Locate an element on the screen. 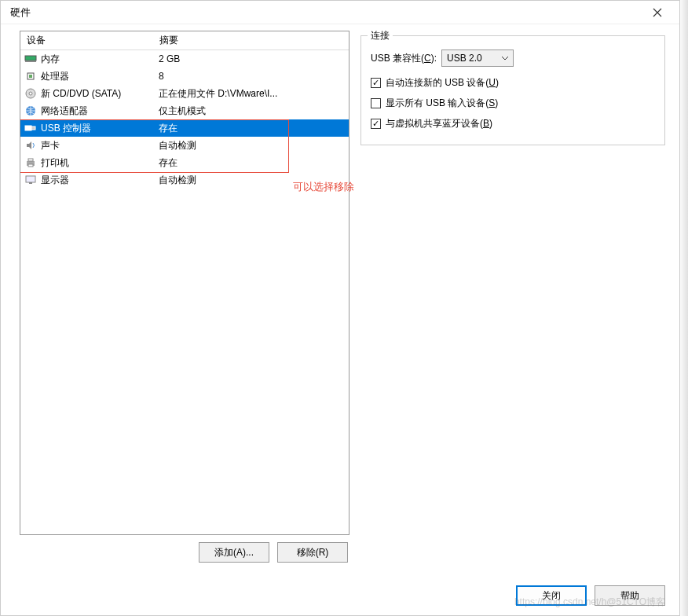  column-header-summary: 摘要 is located at coordinates (253, 41).